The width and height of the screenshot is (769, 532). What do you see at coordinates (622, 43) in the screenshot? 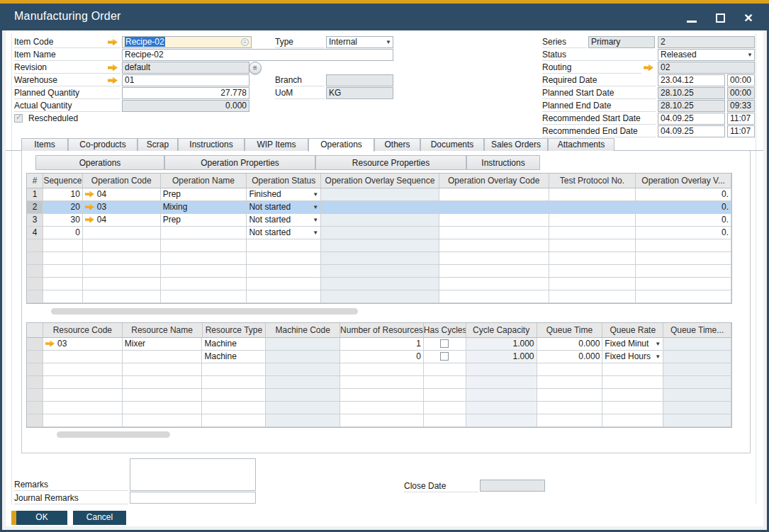
I see `series-field: Primary` at bounding box center [622, 43].